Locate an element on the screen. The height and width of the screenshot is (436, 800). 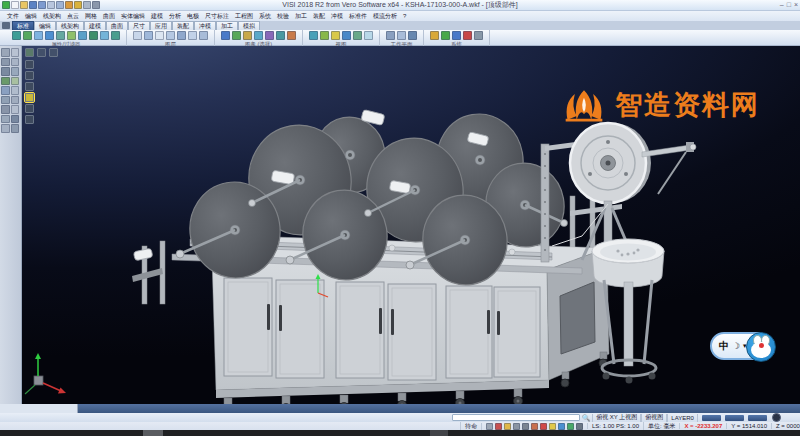
menu-item: 尺寸标注 is located at coordinates (217, 16).